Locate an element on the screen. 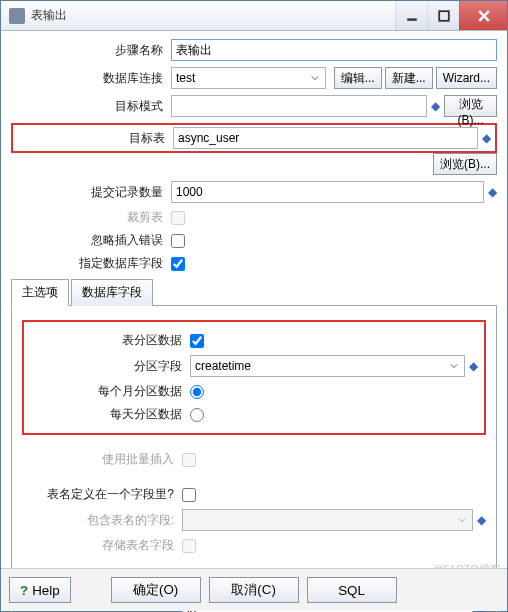 This screenshot has width=508, height=612. truncate-checkbox is located at coordinates (178, 218).